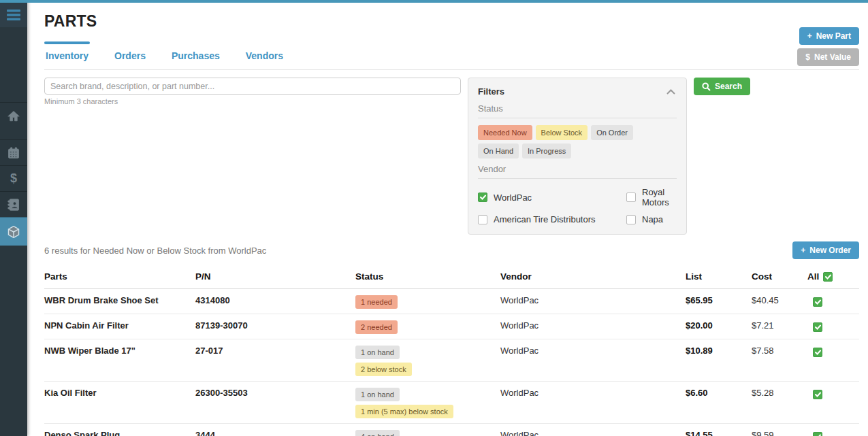  What do you see at coordinates (829, 36) in the screenshot?
I see `new-part-button: + New Part` at bounding box center [829, 36].